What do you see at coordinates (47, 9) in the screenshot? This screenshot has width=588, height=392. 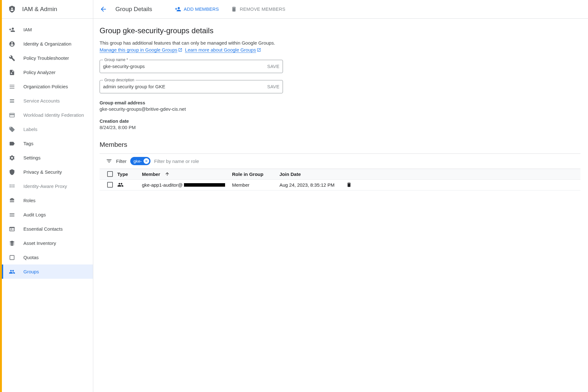 I see `sidebar-header: IAM & Admin` at bounding box center [47, 9].